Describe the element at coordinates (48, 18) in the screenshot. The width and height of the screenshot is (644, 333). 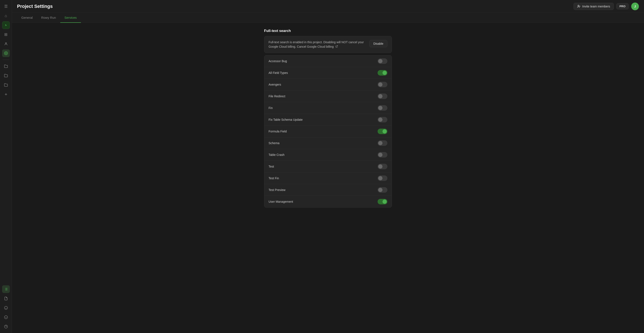
I see `tab-rowy-run: Rowy Run` at that location.